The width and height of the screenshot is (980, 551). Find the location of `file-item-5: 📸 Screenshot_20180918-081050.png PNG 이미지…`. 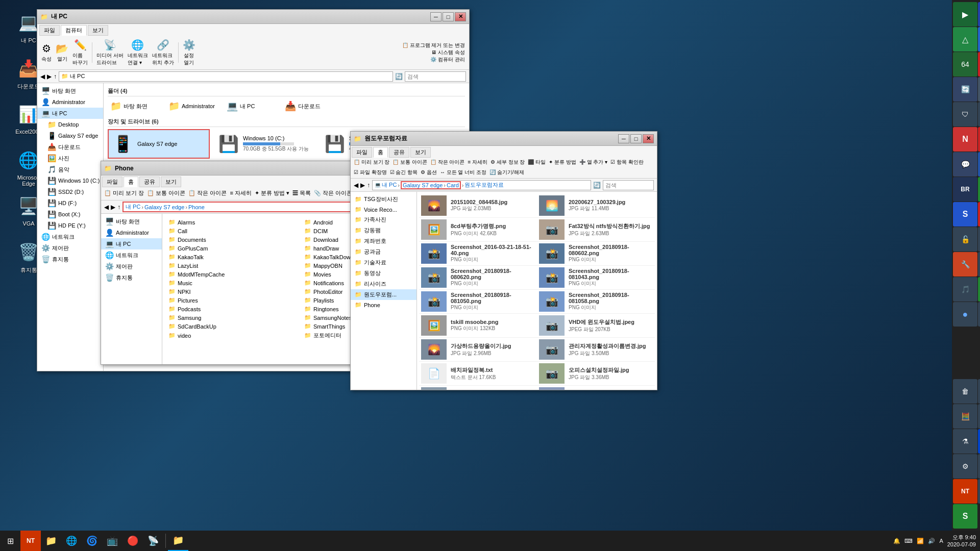

file-item-5: 📸 Screenshot_20180918-081050.png PNG 이미지… is located at coordinates (537, 302).